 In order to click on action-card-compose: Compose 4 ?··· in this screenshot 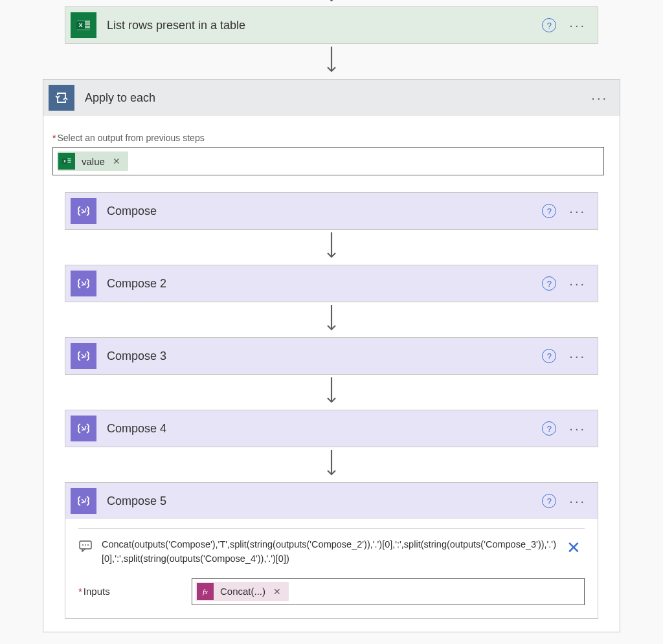, I will do `click(332, 428)`.